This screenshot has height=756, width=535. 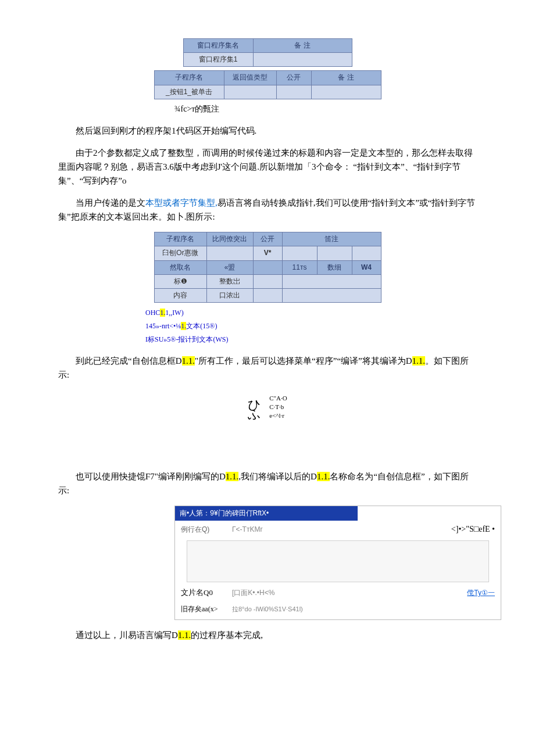 I want to click on p4a: 到此已经完成“自创信息框D, so click(x=129, y=361).